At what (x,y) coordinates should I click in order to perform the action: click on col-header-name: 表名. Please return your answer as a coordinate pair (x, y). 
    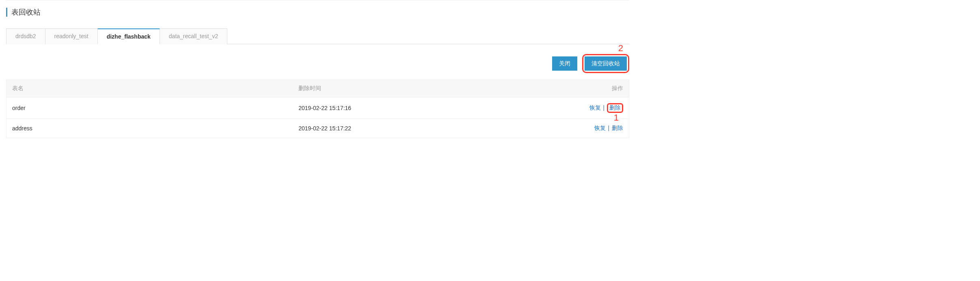
    Looking at the image, I should click on (150, 89).